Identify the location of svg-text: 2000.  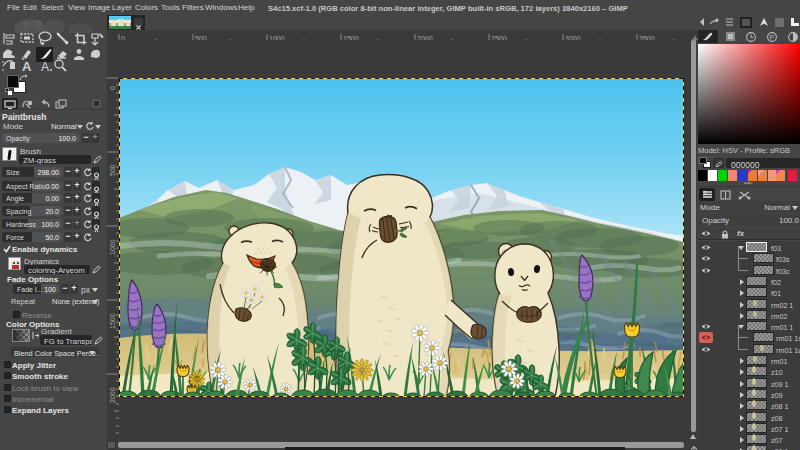
(112, 395).